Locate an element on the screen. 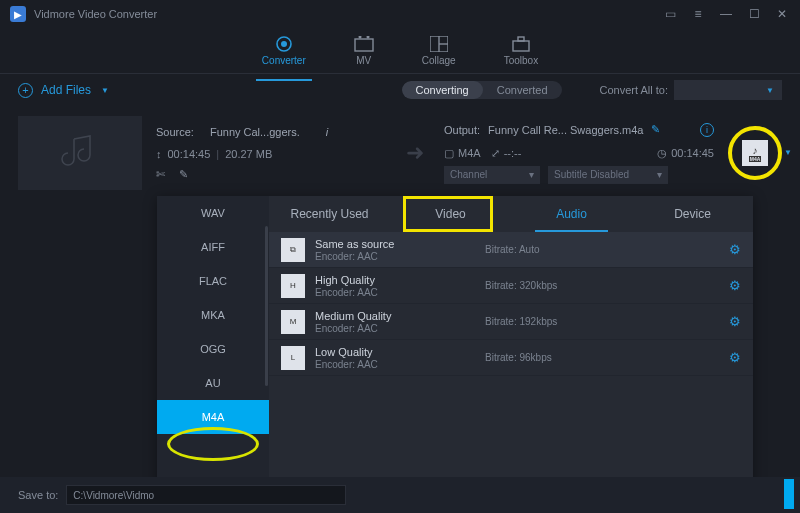 This screenshot has height=513, width=800. sidebar-item-ogg: OGG is located at coordinates (213, 349).